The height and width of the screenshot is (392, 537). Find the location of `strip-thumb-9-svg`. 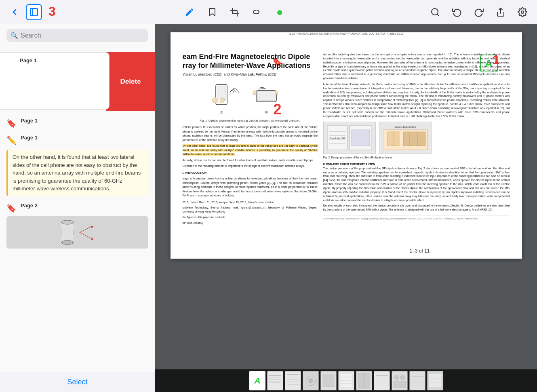

strip-thumb-9-svg is located at coordinates (400, 381).